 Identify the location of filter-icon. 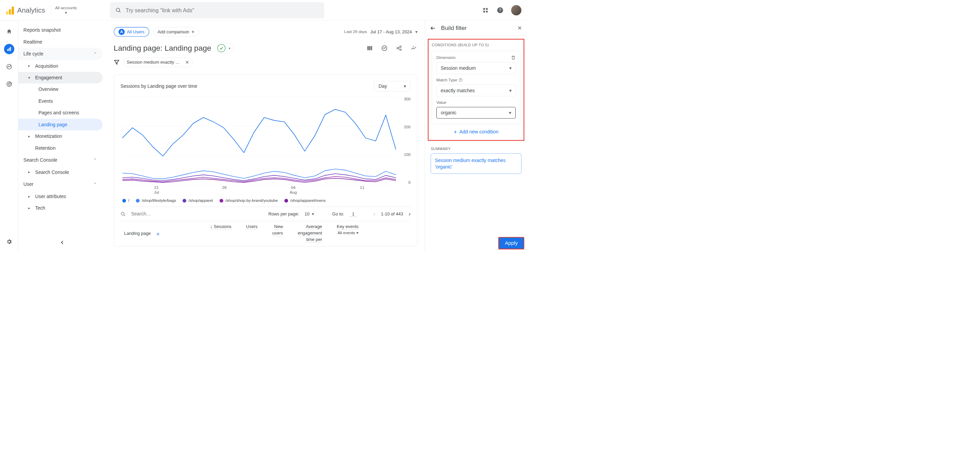
(116, 62).